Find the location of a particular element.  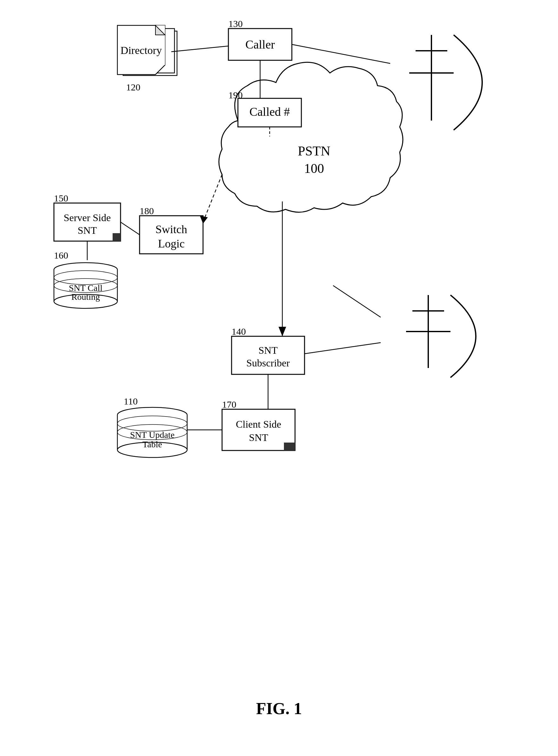

client-snt-node: Client Side SNT is located at coordinates (258, 430).